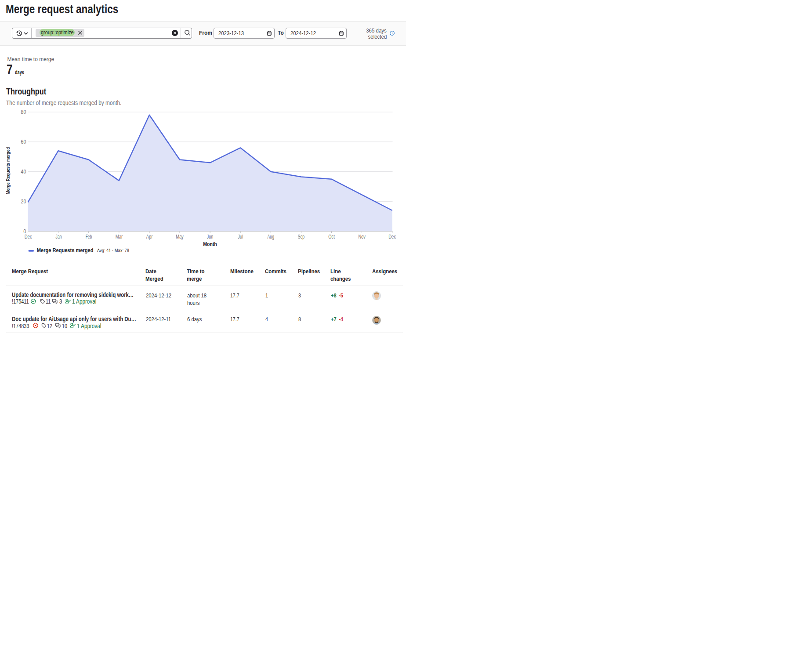 The width and height of the screenshot is (812, 666). What do you see at coordinates (58, 237) in the screenshot?
I see `svg-text: Jan` at bounding box center [58, 237].